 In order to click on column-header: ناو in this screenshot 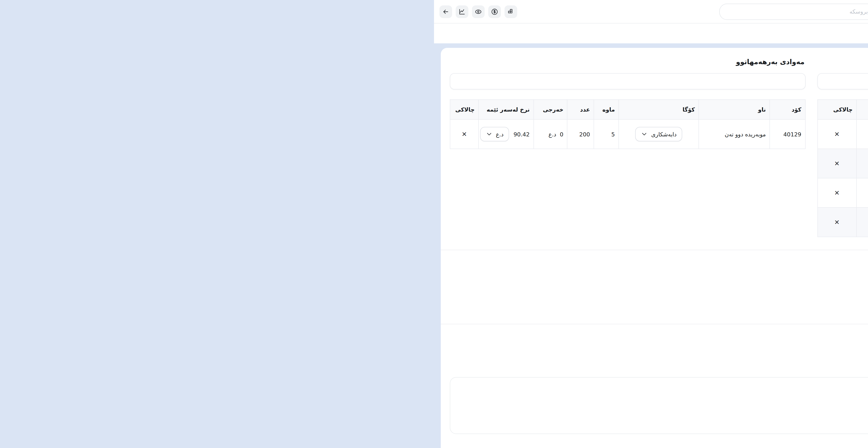, I will do `click(734, 110)`.